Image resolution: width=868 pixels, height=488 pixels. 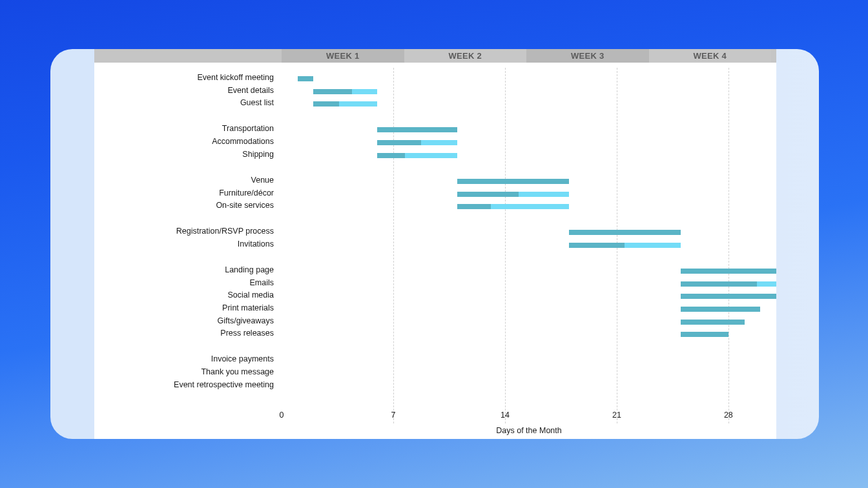 I want to click on task-label: Emails, so click(x=184, y=283).